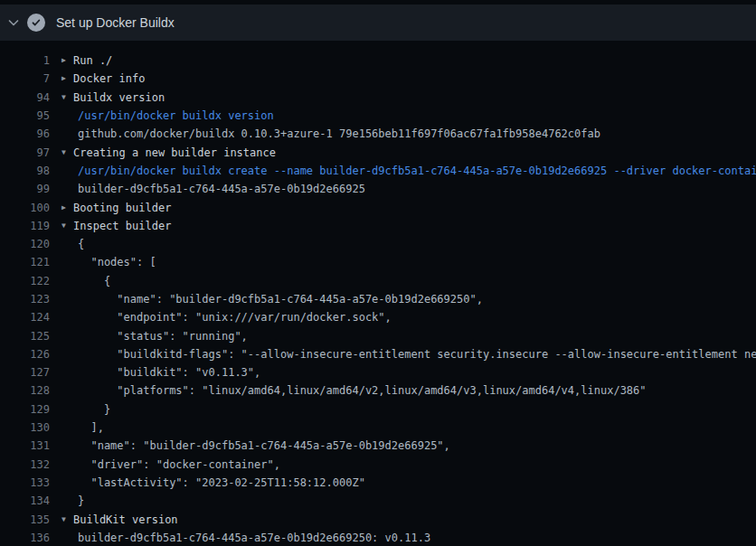 The width and height of the screenshot is (756, 546). What do you see at coordinates (25, 446) in the screenshot?
I see `line-number: 131` at bounding box center [25, 446].